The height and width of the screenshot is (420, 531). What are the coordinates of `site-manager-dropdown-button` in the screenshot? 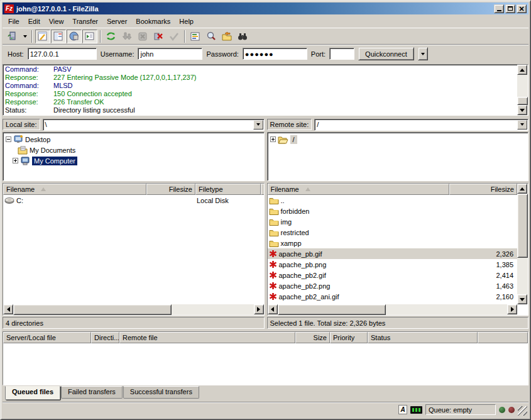 It's located at (25, 36).